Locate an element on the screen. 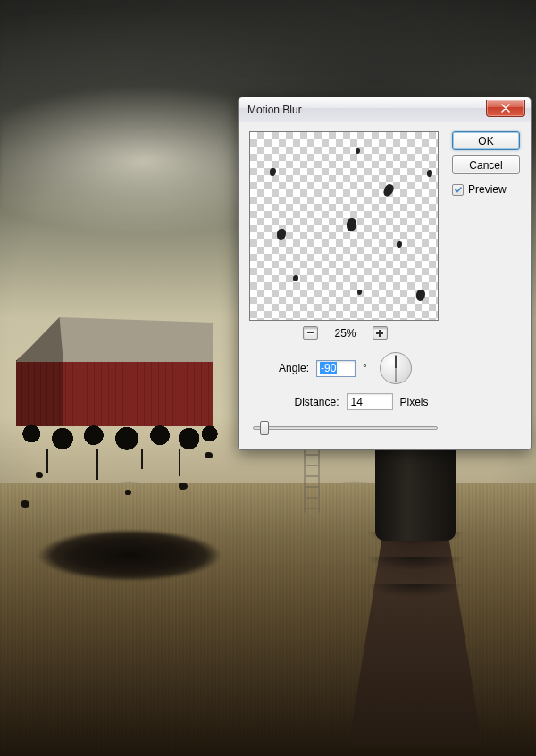  preview-checkbox: Preview is located at coordinates (486, 189).